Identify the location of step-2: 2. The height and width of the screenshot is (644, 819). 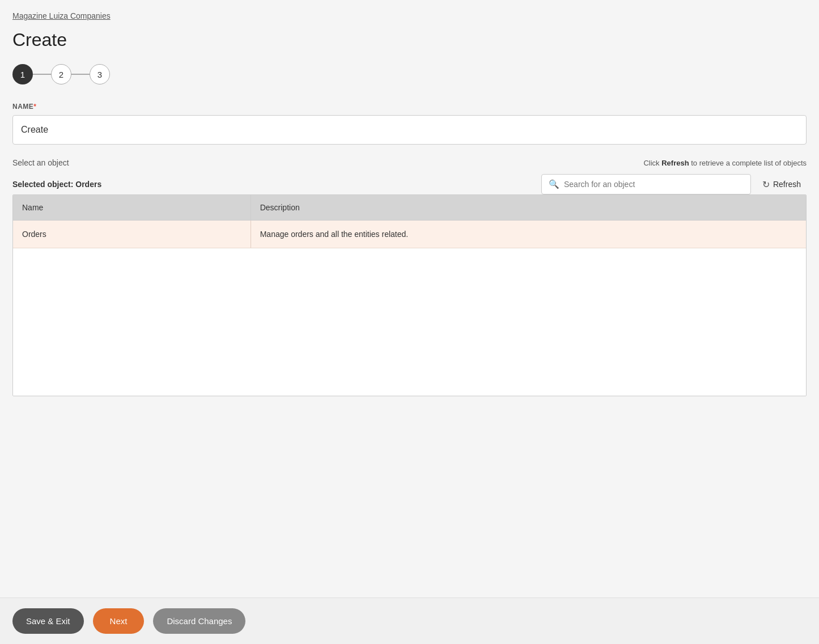
(61, 74).